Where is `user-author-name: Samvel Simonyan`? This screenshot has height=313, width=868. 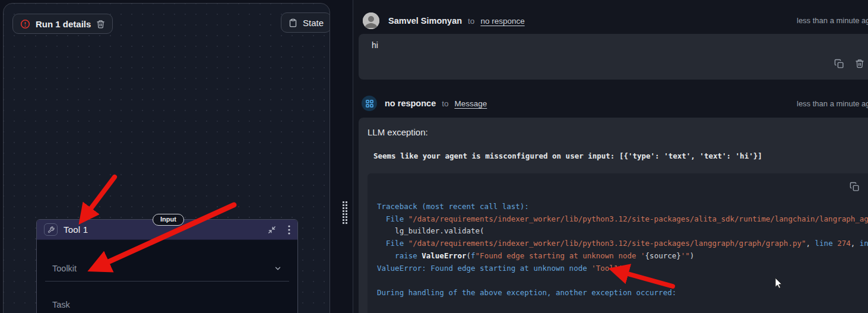 user-author-name: Samvel Simonyan is located at coordinates (425, 21).